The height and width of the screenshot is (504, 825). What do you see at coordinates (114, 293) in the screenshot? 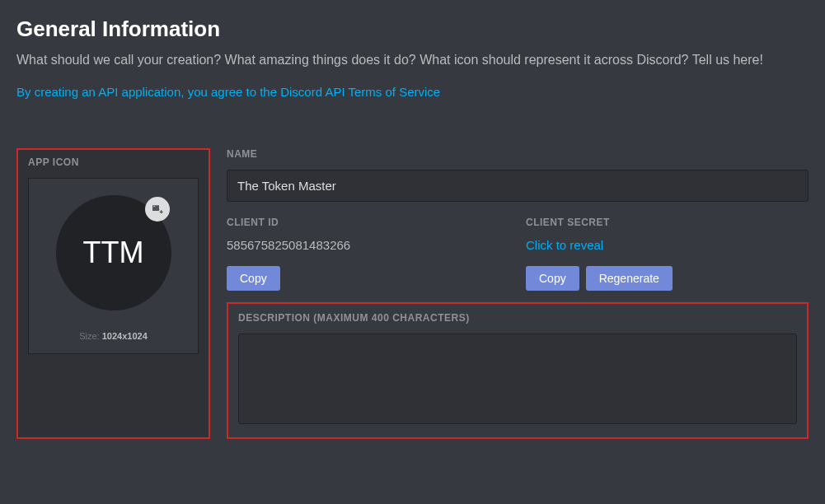
I see `app-icon-section: APP ICON TTM Size: 1024x1024` at bounding box center [114, 293].